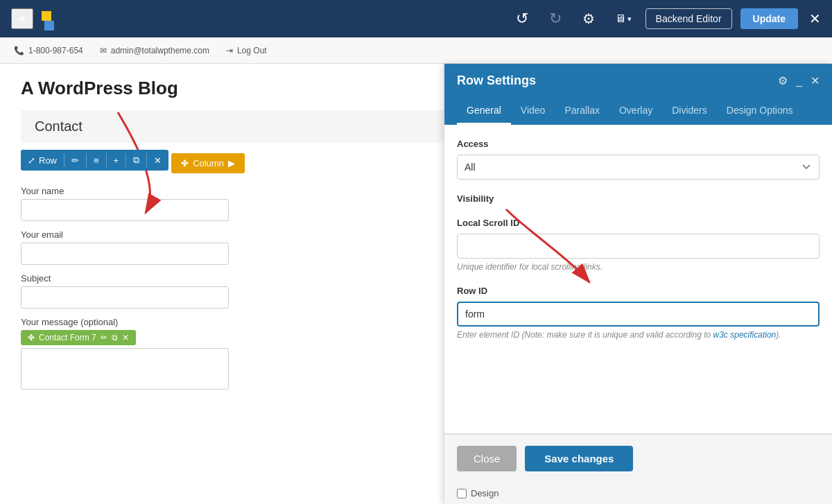 The height and width of the screenshot is (504, 832). What do you see at coordinates (247, 51) in the screenshot?
I see `logout-item: ⇥ Log Out` at bounding box center [247, 51].